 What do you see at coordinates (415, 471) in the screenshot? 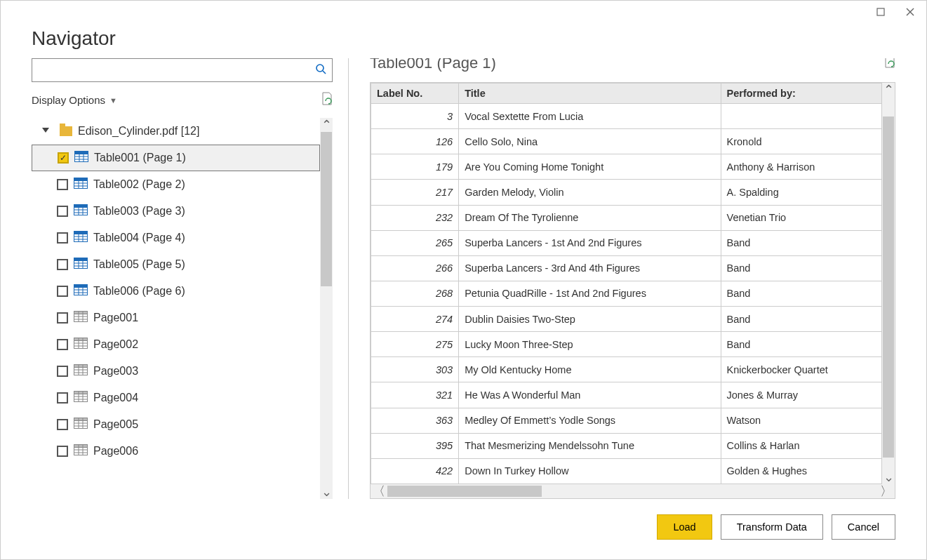
I see `cell-labelno: 422` at bounding box center [415, 471].